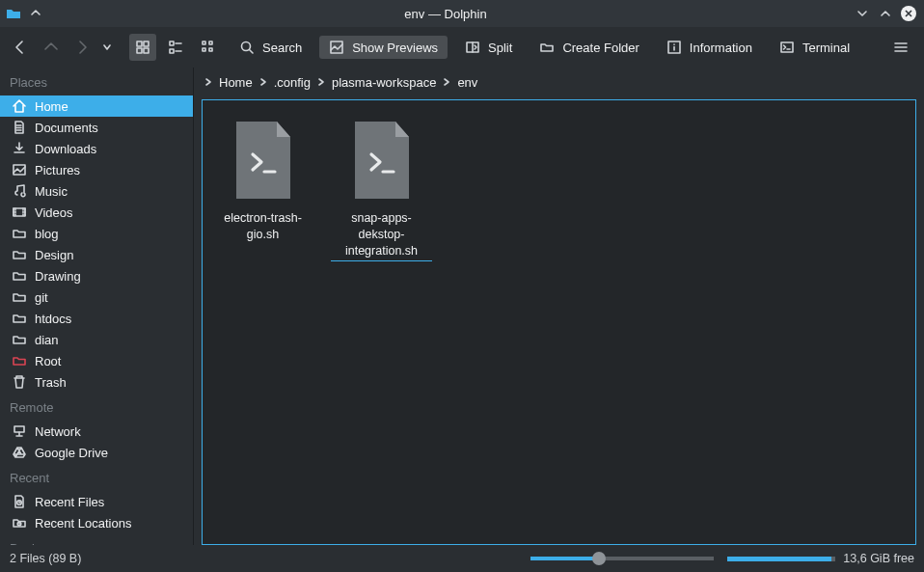  Describe the element at coordinates (96, 523) in the screenshot. I see `sidebar-item-recent-locations: Recent Locations` at that location.